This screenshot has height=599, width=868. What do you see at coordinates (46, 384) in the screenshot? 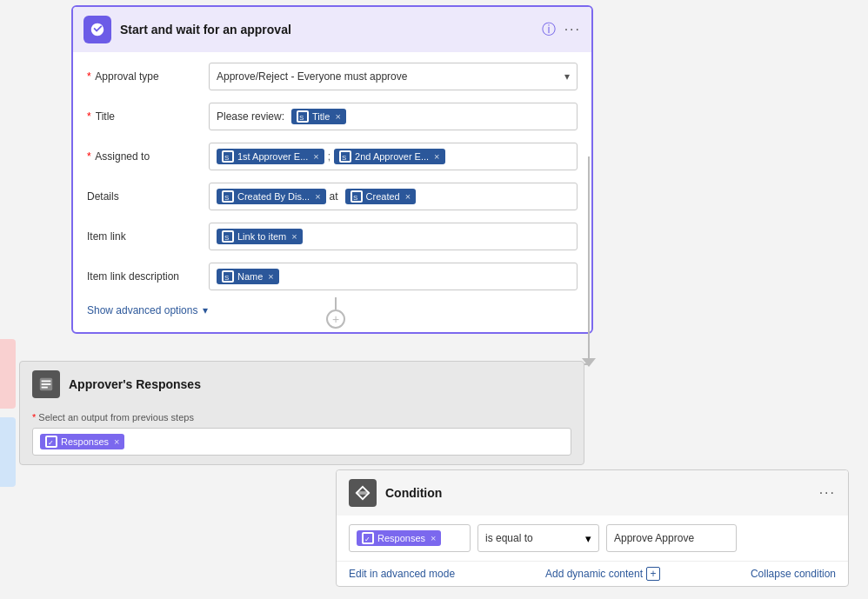
I see `responses-icon` at bounding box center [46, 384].